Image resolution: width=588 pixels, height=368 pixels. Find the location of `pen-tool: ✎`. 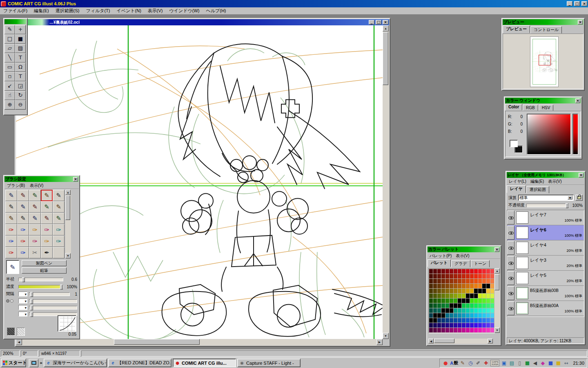

pen-tool: ✎ is located at coordinates (10, 29).